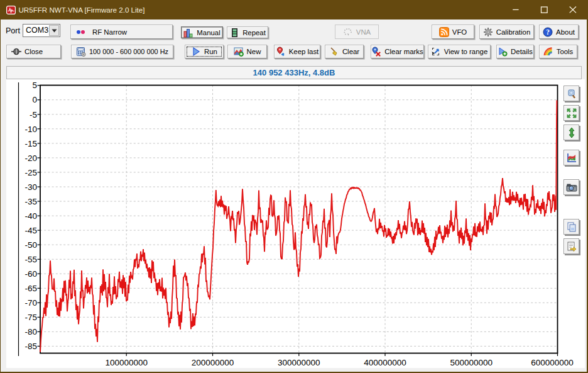 The height and width of the screenshot is (373, 588). I want to click on svg-text: -5, so click(33, 114).